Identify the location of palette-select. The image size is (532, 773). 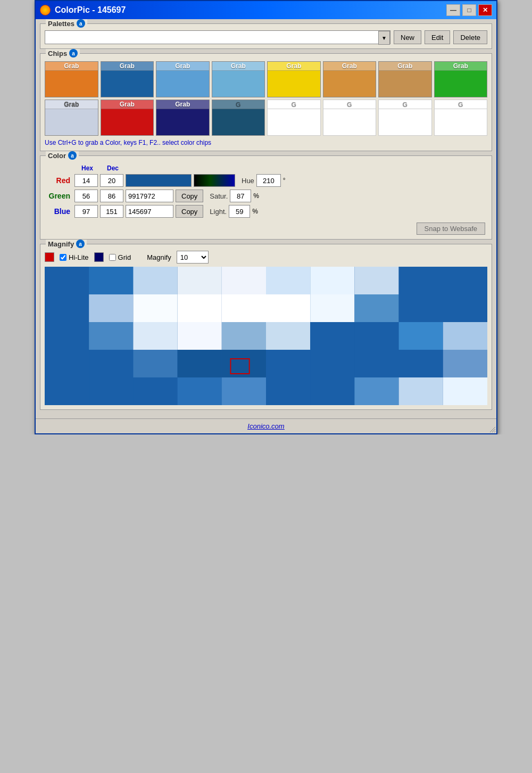
(212, 37).